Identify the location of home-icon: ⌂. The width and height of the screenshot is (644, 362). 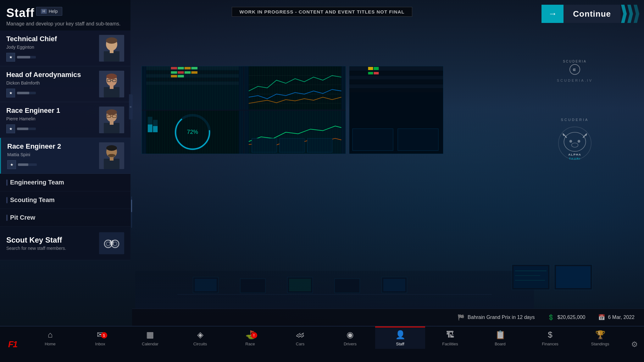
(50, 335).